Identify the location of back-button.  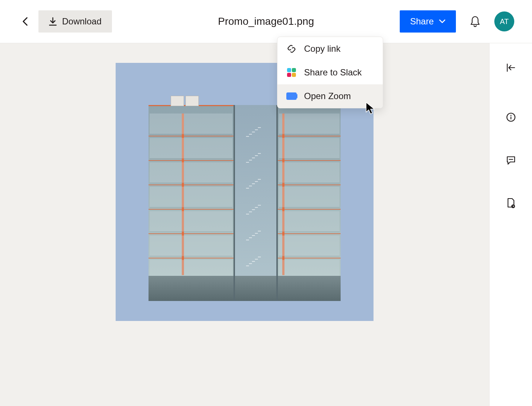
(25, 21).